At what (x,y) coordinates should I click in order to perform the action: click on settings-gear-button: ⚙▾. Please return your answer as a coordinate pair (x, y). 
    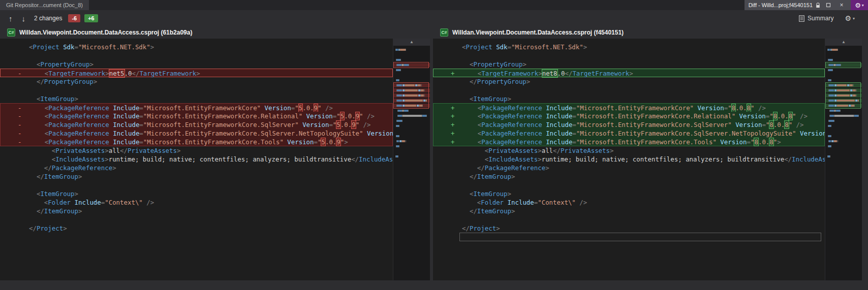
    Looking at the image, I should click on (859, 5).